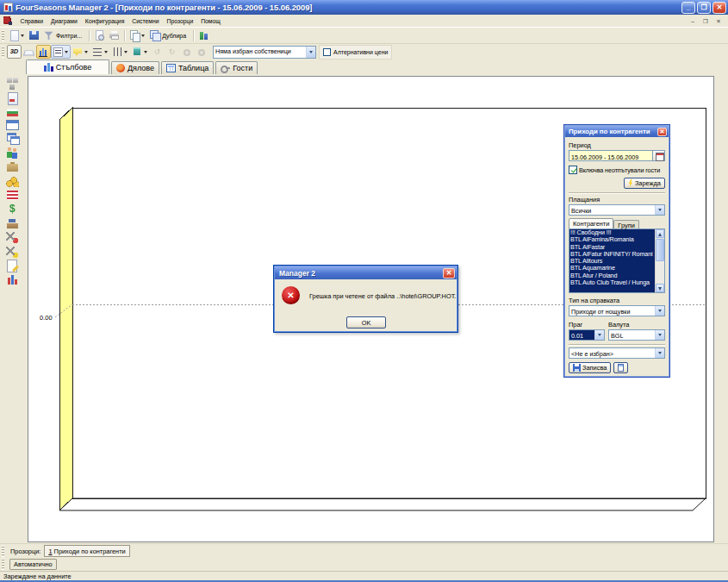 The height and width of the screenshot is (582, 728). I want to click on cal-icon, so click(12, 125).